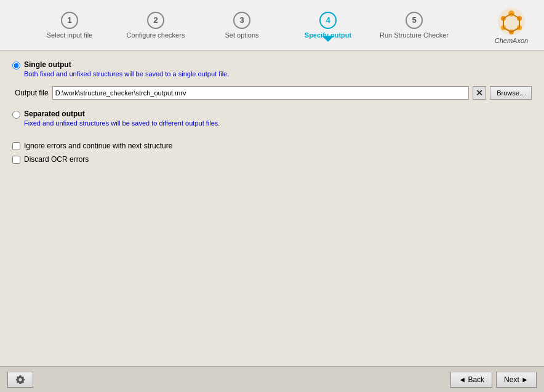  Describe the element at coordinates (16, 65) in the screenshot. I see `single-output-radio` at that location.